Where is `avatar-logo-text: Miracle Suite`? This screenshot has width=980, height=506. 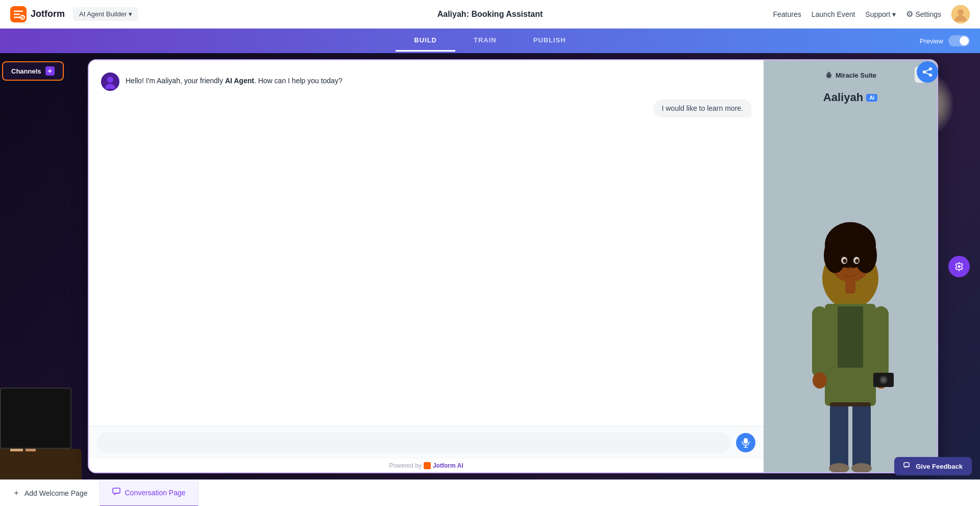
avatar-logo-text: Miracle Suite is located at coordinates (856, 76).